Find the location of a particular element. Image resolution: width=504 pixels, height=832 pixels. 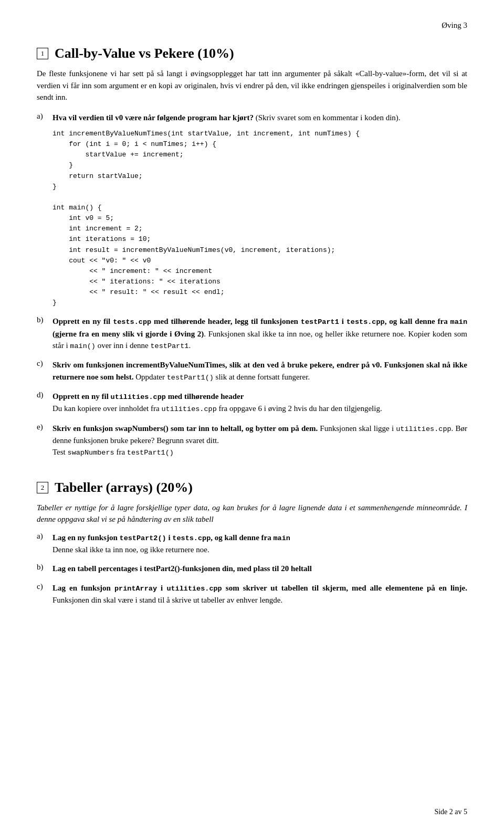

section2-number: 2 is located at coordinates (43, 488).